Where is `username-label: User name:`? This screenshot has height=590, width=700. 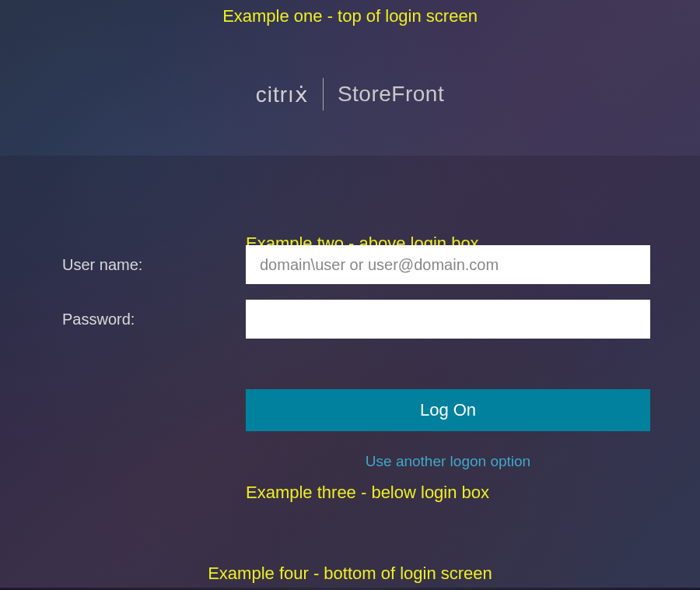
username-label: User name: is located at coordinates (140, 265).